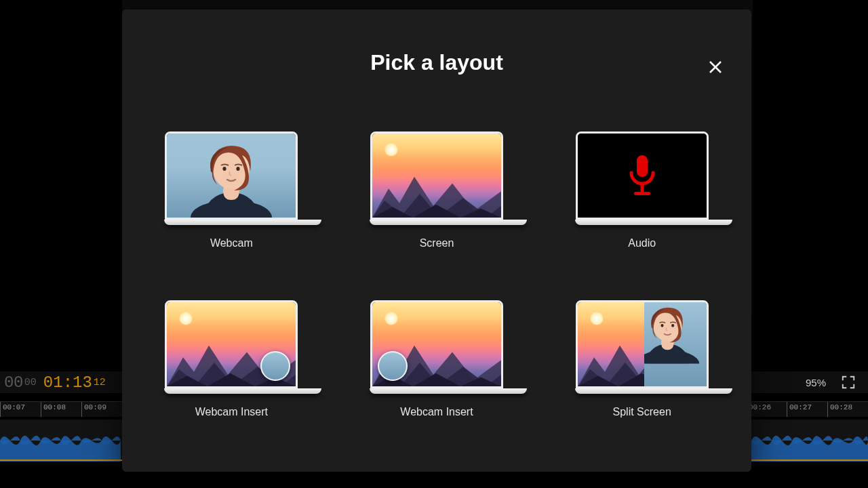 The height and width of the screenshot is (488, 868). I want to click on layout-label: Audio, so click(642, 243).